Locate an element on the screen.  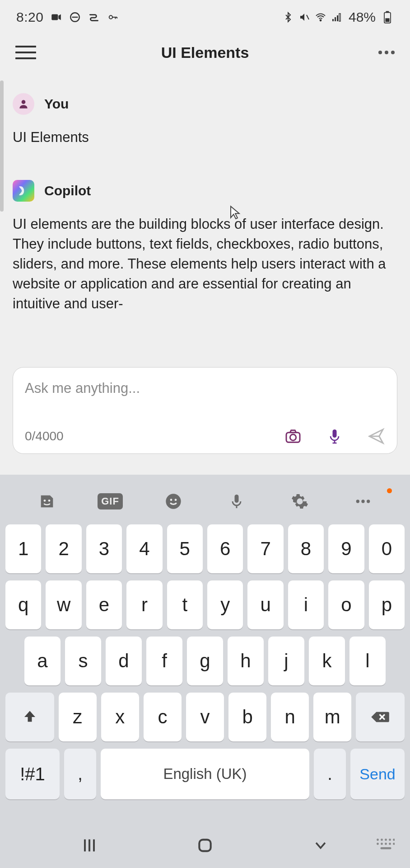
assistant-message-text: UI elements are the building blocks of u… is located at coordinates (205, 264).